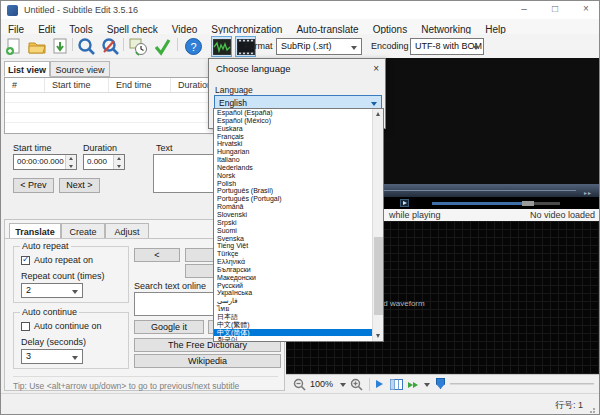 This screenshot has height=415, width=600. Describe the element at coordinates (413, 385) in the screenshot. I see `fast-forward-icon` at that location.